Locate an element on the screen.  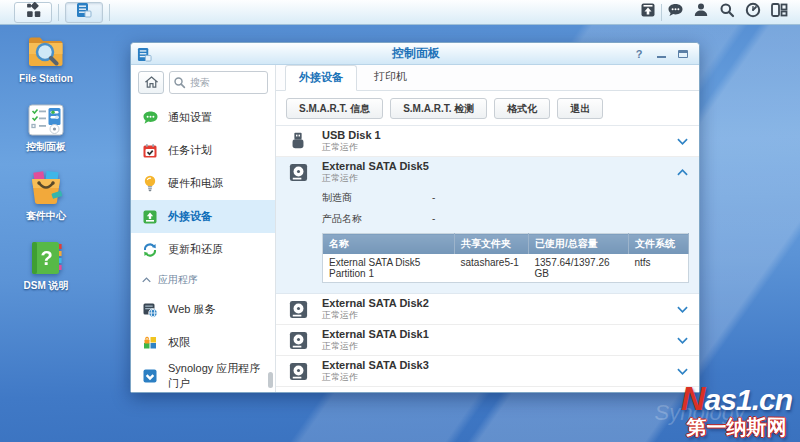
sidebar-section-applications: 应用程序 is located at coordinates (203, 280).